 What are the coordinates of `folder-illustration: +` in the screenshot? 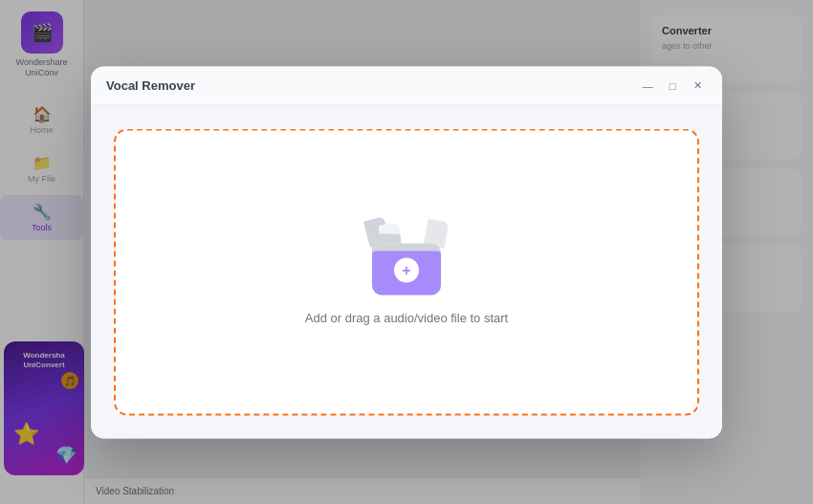 It's located at (406, 257).